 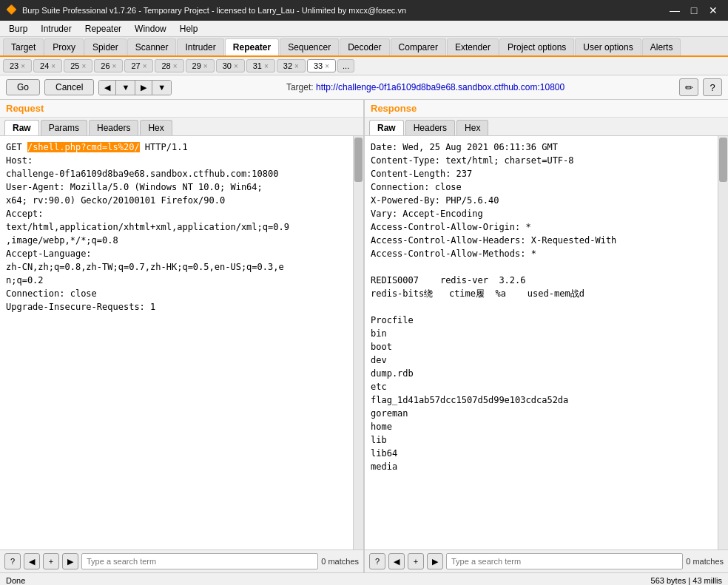 What do you see at coordinates (236, 67) in the screenshot?
I see `subtab-30-close: ×` at bounding box center [236, 67].